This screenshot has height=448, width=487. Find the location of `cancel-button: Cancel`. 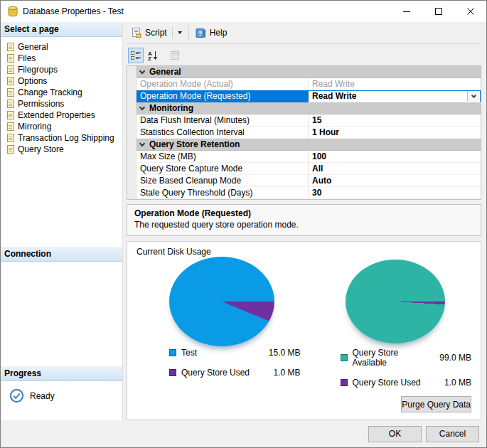

cancel-button: Cancel is located at coordinates (452, 434).